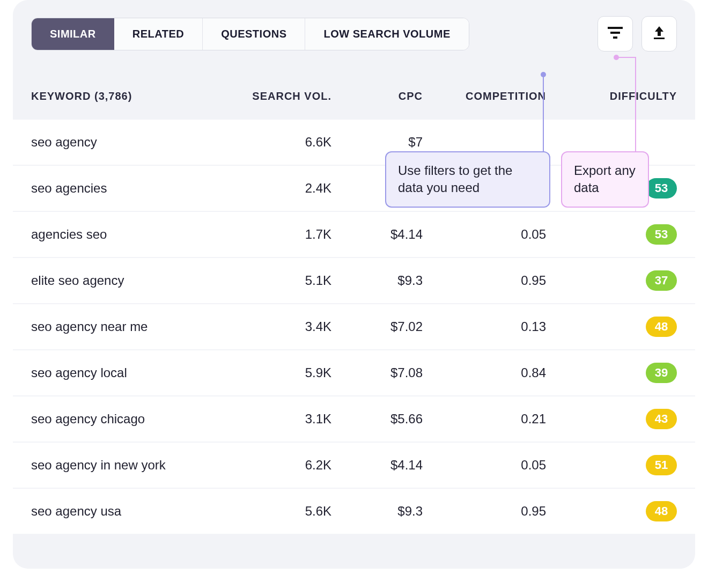 The height and width of the screenshot is (588, 708). Describe the element at coordinates (611, 97) in the screenshot. I see `th-difficulty: DIFFICULTY` at that location.